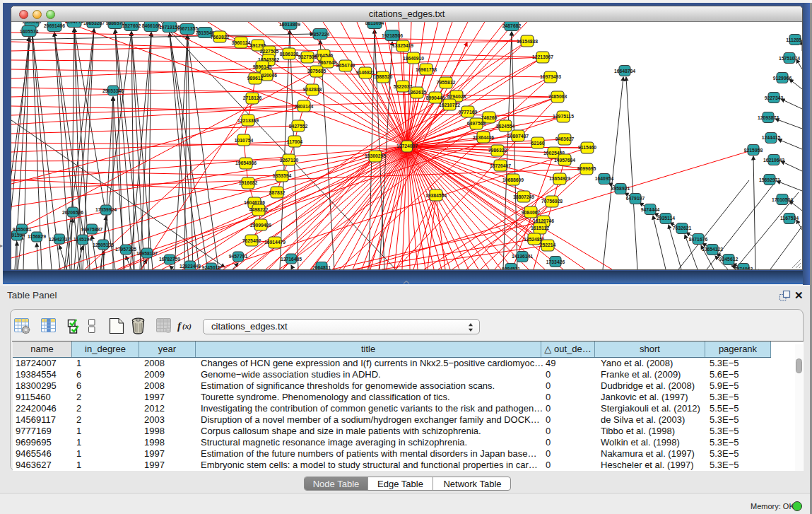 This screenshot has height=514, width=812. Describe the element at coordinates (782, 199) in the screenshot. I see `svg-text: 17010504` at that location.